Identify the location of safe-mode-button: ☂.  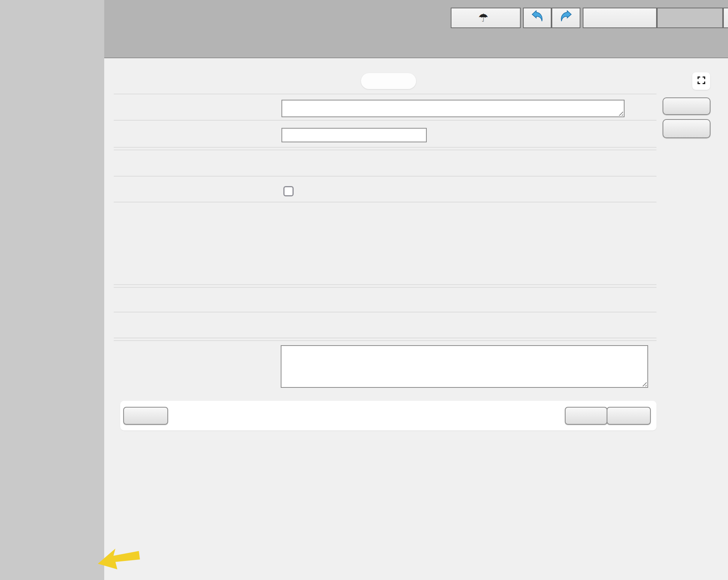
(486, 18).